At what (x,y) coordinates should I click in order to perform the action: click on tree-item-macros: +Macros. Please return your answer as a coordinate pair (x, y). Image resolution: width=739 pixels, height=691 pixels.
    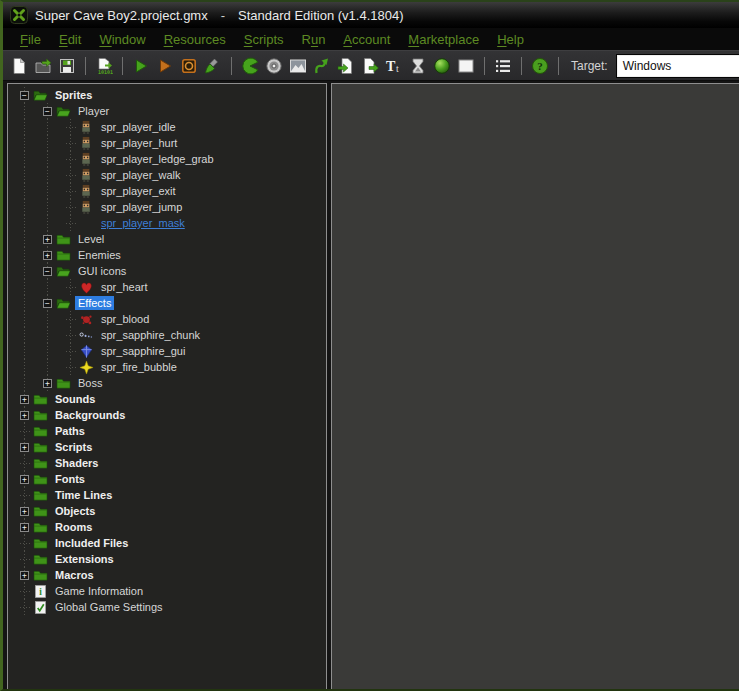
    Looking at the image, I should click on (167, 575).